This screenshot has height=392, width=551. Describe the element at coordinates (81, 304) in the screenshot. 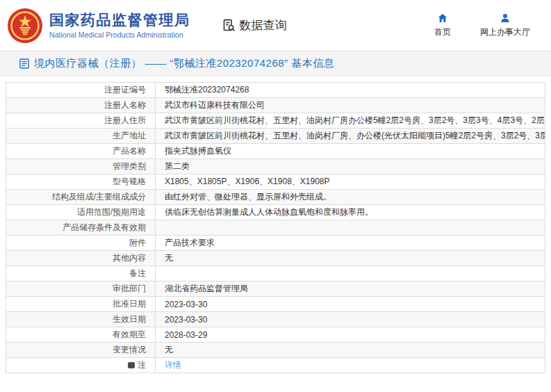

I see `row-label: 批准日期` at that location.